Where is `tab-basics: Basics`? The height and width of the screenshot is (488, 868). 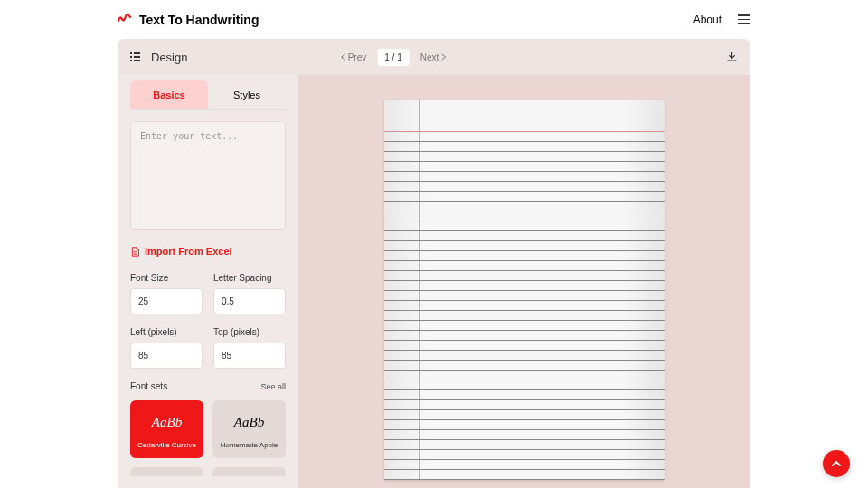 tab-basics: Basics is located at coordinates (169, 95).